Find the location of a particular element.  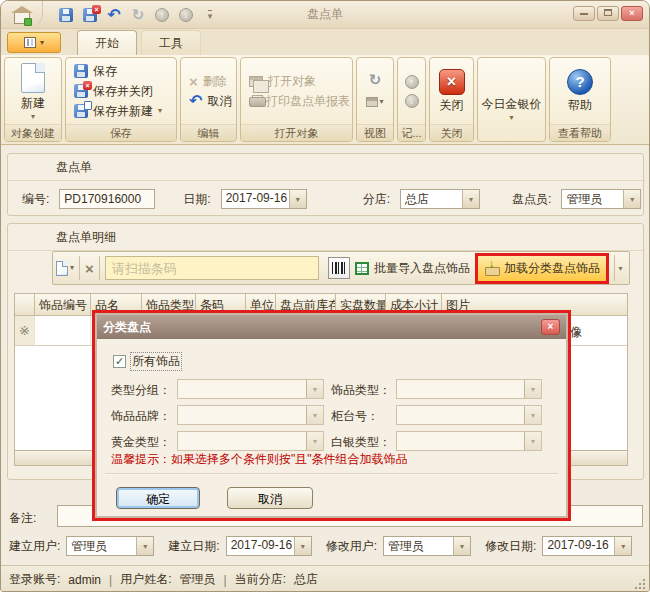

item-type-label: 饰品类型： is located at coordinates (361, 390).